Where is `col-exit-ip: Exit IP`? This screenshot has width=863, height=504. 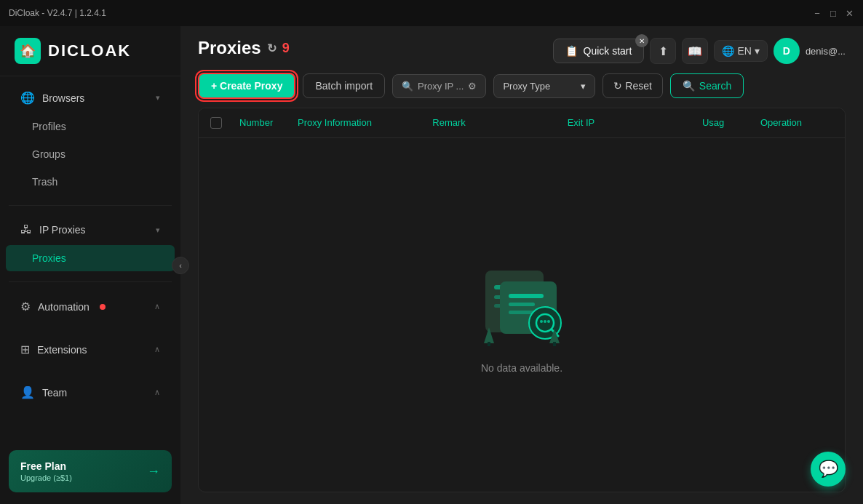 col-exit-ip: Exit IP is located at coordinates (635, 123).